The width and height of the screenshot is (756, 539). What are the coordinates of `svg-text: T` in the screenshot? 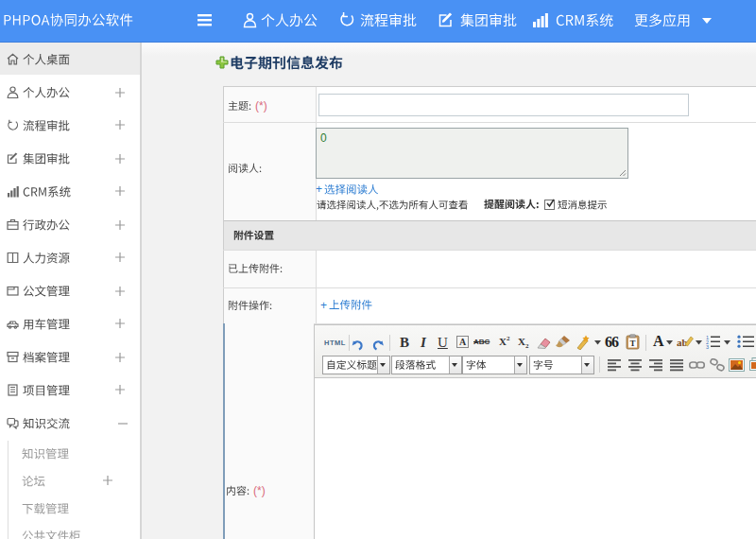 It's located at (632, 343).